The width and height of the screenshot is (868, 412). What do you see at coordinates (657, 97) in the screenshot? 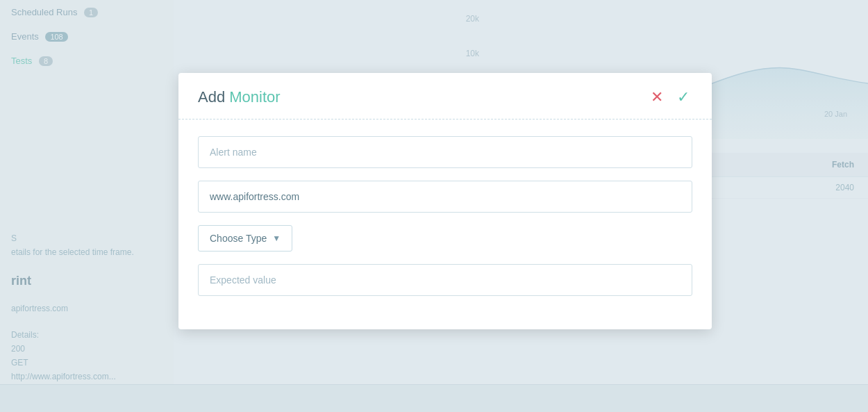
I see `close-button: ✕` at bounding box center [657, 97].